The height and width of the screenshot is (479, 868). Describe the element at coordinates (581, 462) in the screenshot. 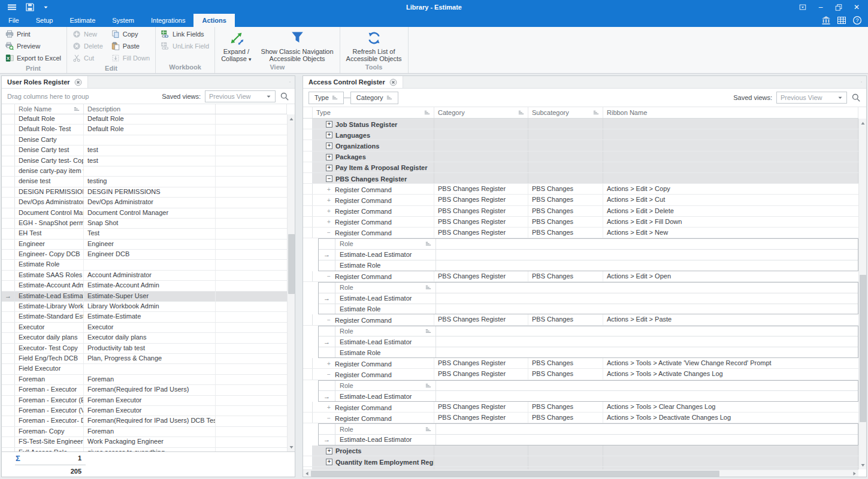

I see `group-row-quantity-item-employment-register: +Quantity Item Employment Register` at that location.